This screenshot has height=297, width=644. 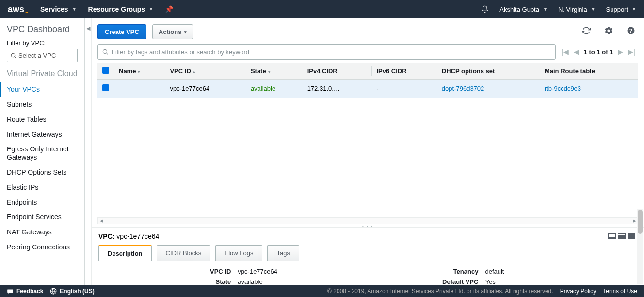 I want to click on sidebar-item-dhcp-options: DHCP Options Sets, so click(x=42, y=173).